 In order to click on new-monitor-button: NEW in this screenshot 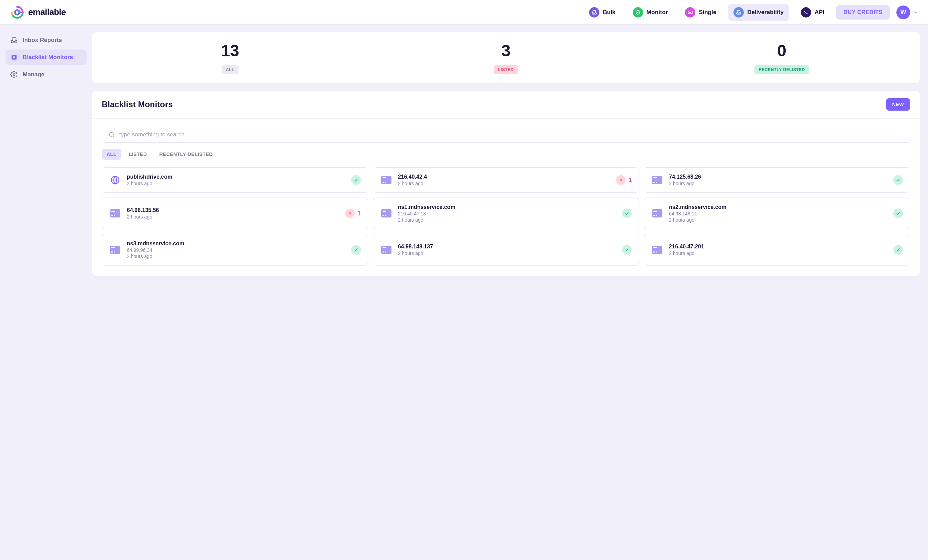, I will do `click(898, 105)`.